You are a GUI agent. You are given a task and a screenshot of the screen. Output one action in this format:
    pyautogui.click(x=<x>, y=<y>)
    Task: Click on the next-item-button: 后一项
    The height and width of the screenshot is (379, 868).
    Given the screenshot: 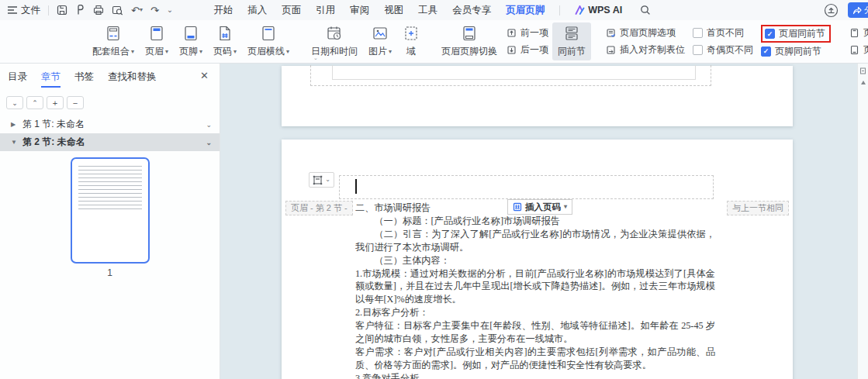 What is the action you would take?
    pyautogui.click(x=527, y=50)
    